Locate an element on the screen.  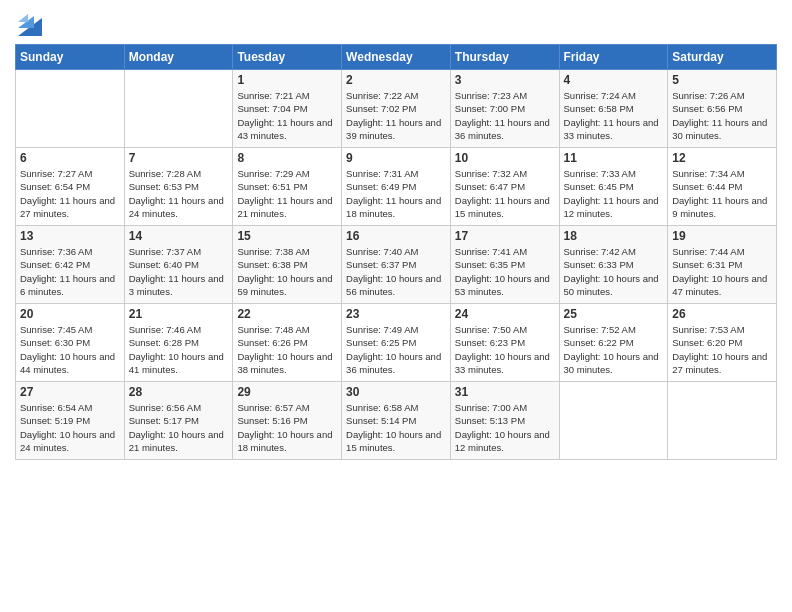
cell-info: Sunrise: 7:24 AM Sunset: 6:58 PM Dayligh… is located at coordinates (614, 116).